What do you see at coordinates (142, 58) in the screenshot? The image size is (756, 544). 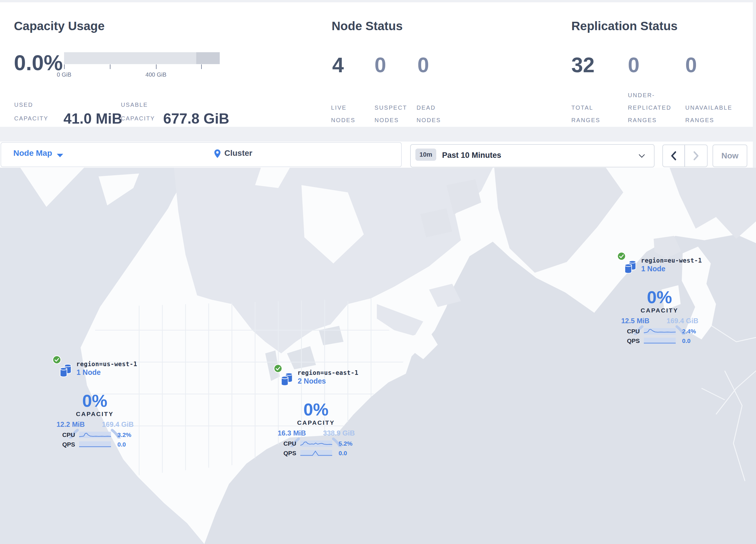 I see `capacity-usage-bar` at bounding box center [142, 58].